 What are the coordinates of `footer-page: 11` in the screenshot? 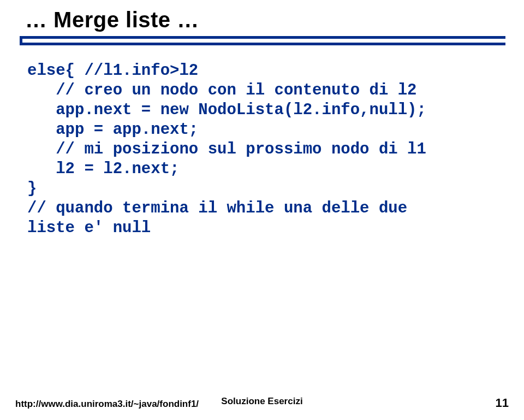 It's located at (502, 403).